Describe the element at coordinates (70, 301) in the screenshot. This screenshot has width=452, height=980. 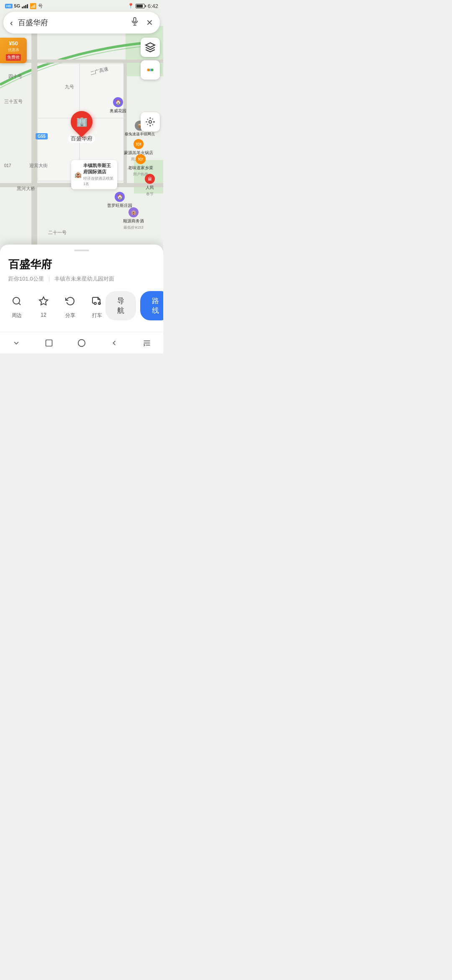
I see `share-icon` at that location.